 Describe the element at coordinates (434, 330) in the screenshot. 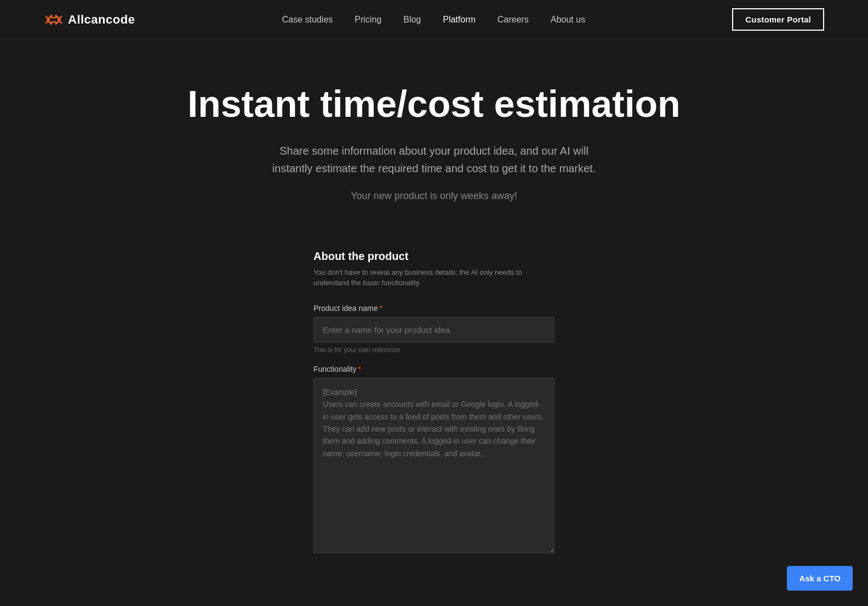

I see `product-name-input` at that location.